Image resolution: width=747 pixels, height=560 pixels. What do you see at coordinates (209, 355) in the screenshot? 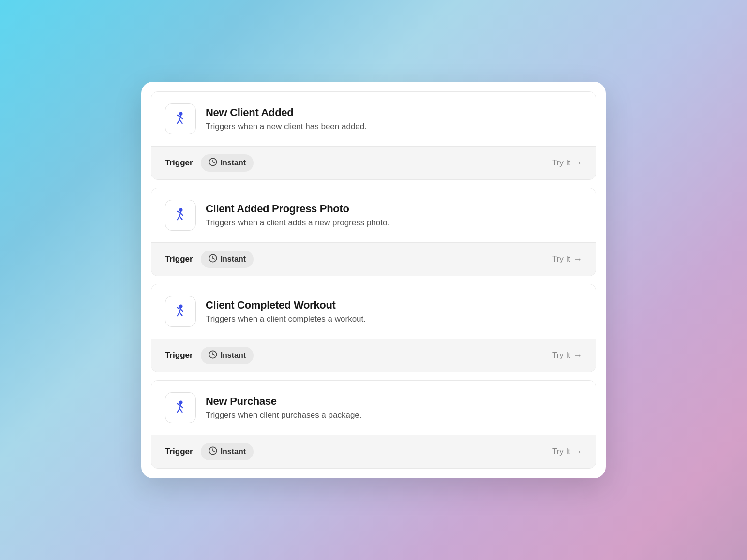
I see `footer-left-client-completed-workout: Trigger Instant` at bounding box center [209, 355].